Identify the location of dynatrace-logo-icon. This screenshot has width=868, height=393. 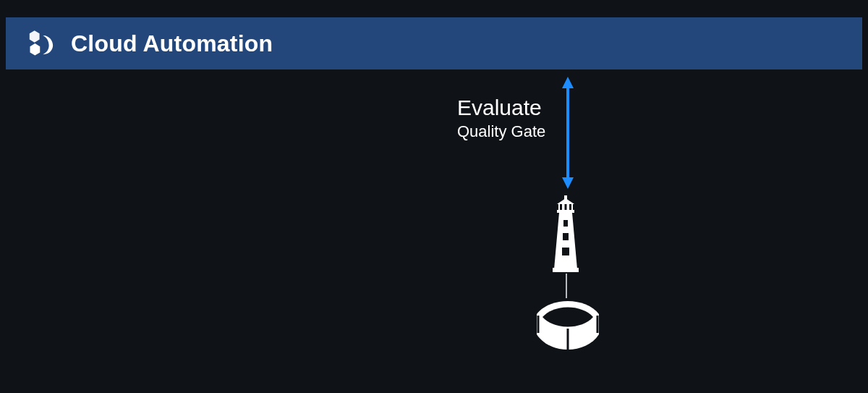
(42, 43).